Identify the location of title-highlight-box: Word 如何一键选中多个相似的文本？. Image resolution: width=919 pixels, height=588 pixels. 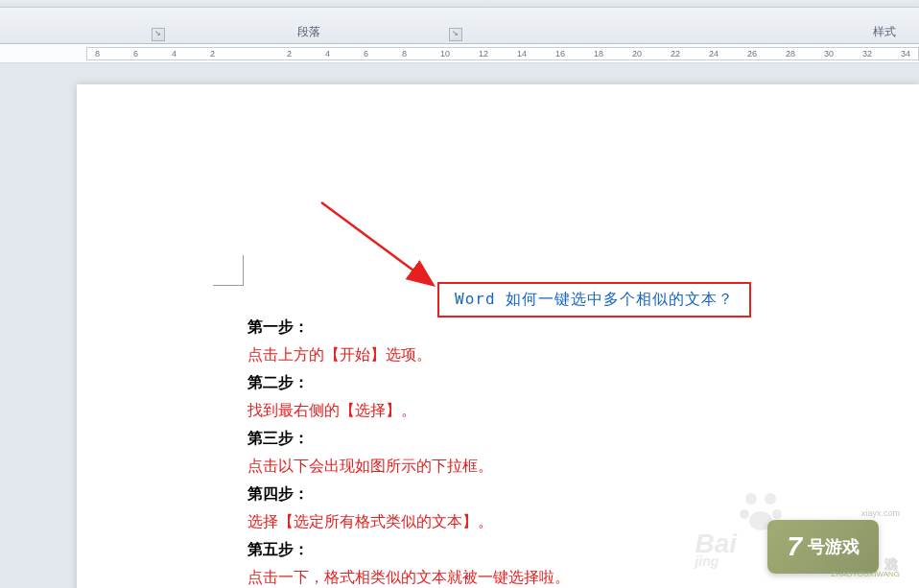
(595, 299).